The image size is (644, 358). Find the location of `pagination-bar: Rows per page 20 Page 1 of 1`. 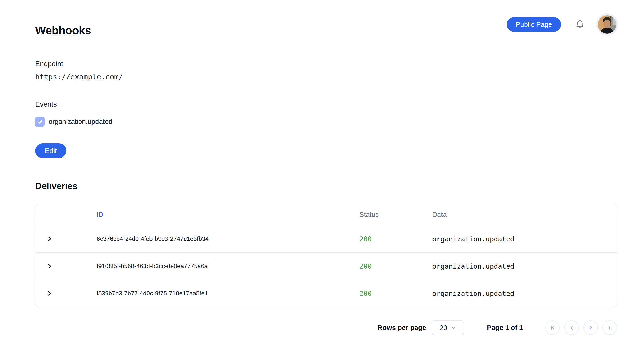

pagination-bar: Rows per page 20 Page 1 of 1 is located at coordinates (498, 328).